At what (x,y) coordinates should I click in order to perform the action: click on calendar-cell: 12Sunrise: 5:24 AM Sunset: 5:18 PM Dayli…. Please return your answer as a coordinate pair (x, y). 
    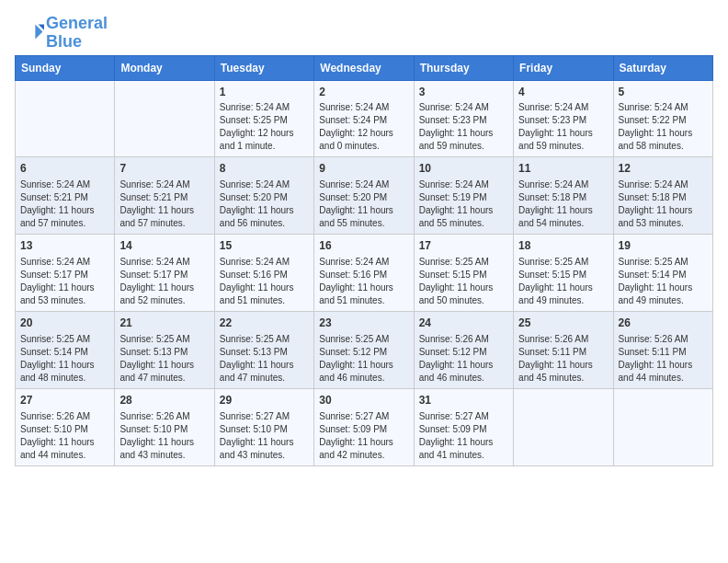
    Looking at the image, I should click on (663, 196).